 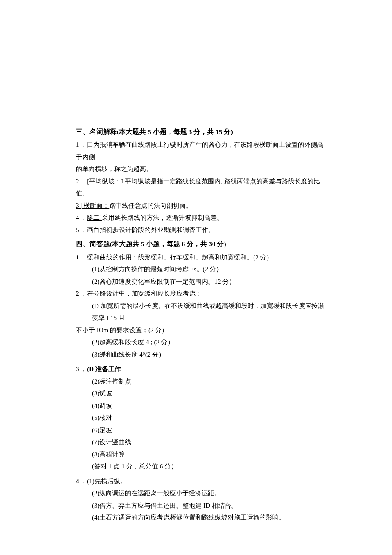 I want to click on text-mid: 和, so click(x=199, y=517).